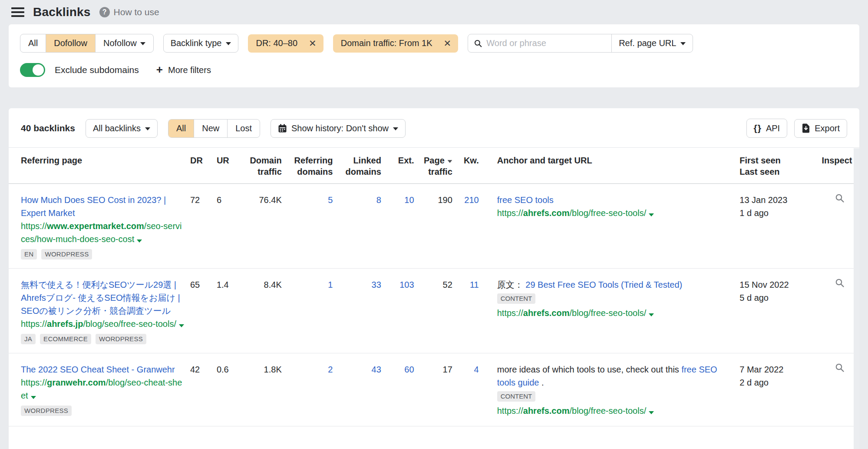  I want to click on api-button: {} API, so click(767, 128).